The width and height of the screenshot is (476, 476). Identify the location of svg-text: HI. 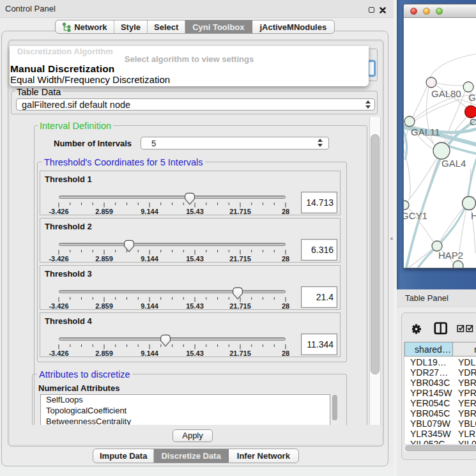
(473, 216).